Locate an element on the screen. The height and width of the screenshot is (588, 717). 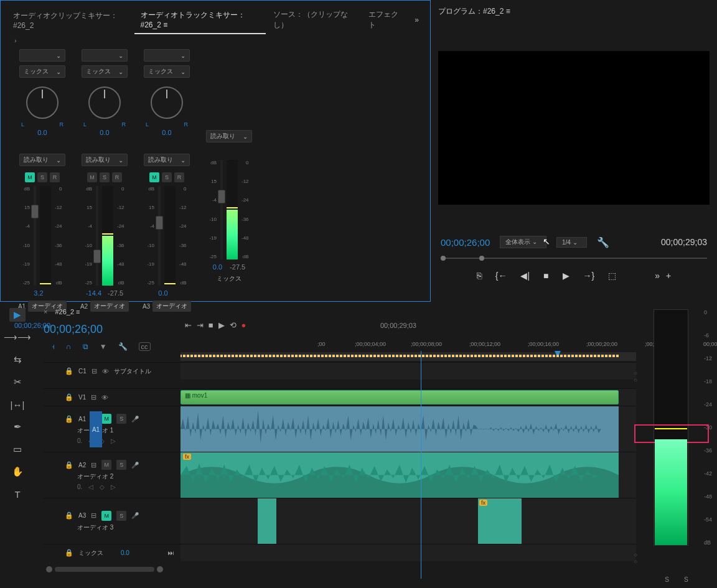
audio-clip-a3-2: fx is located at coordinates (500, 521).